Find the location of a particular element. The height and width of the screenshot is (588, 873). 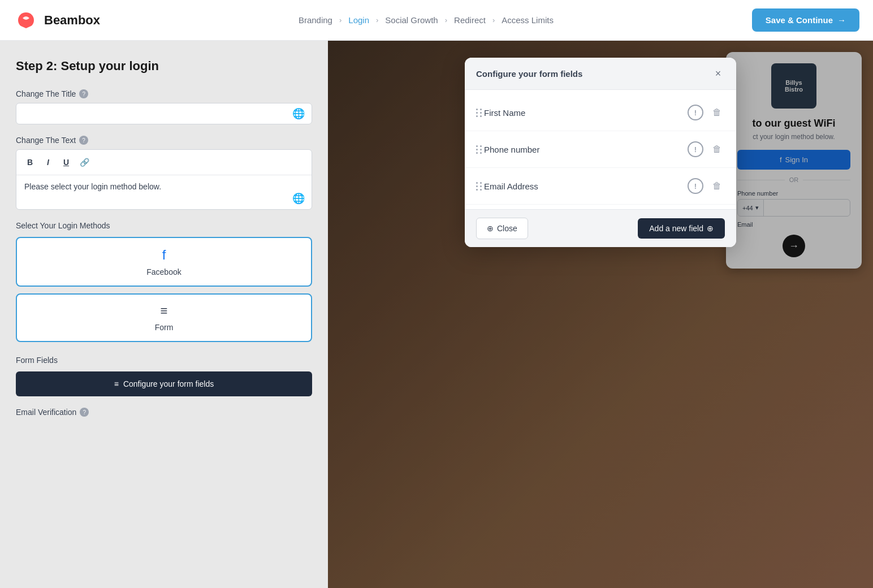

field-row-email-address: Email Address ! 🗑 is located at coordinates (600, 187).